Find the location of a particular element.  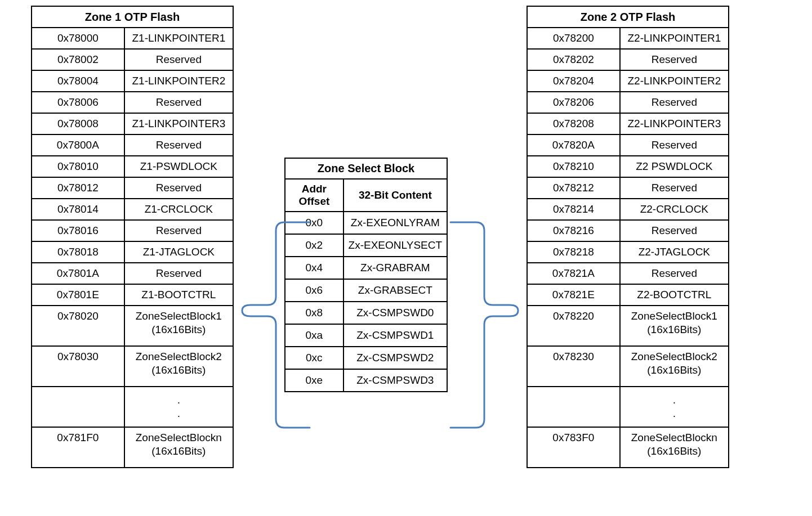

addr-cell: 0x78016 is located at coordinates (78, 231).